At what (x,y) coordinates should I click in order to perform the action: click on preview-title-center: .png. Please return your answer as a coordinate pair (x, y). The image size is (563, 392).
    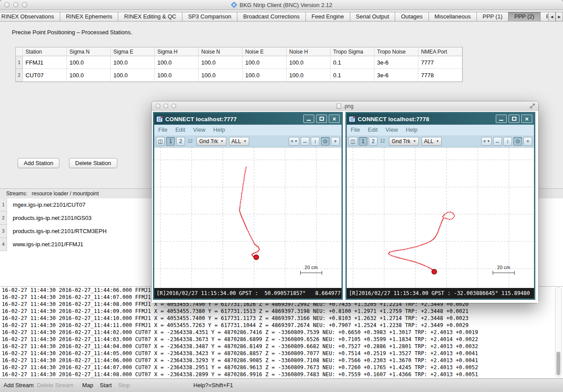
    Looking at the image, I should click on (345, 106).